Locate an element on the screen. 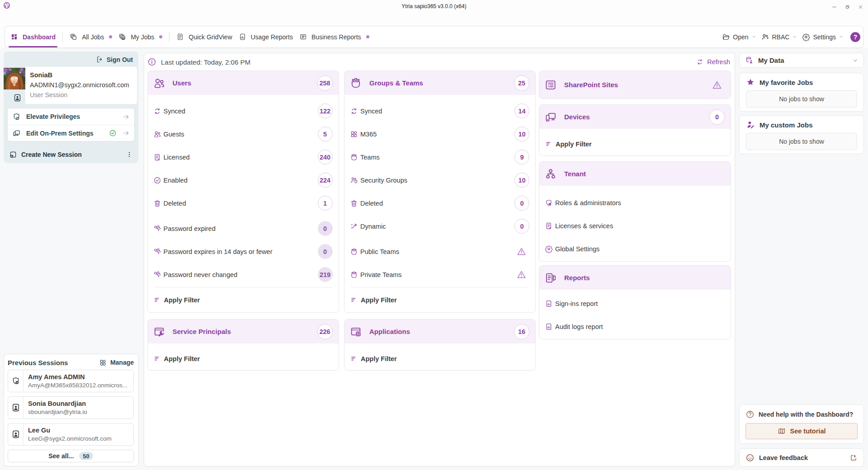  count-badge: 10 is located at coordinates (522, 180).